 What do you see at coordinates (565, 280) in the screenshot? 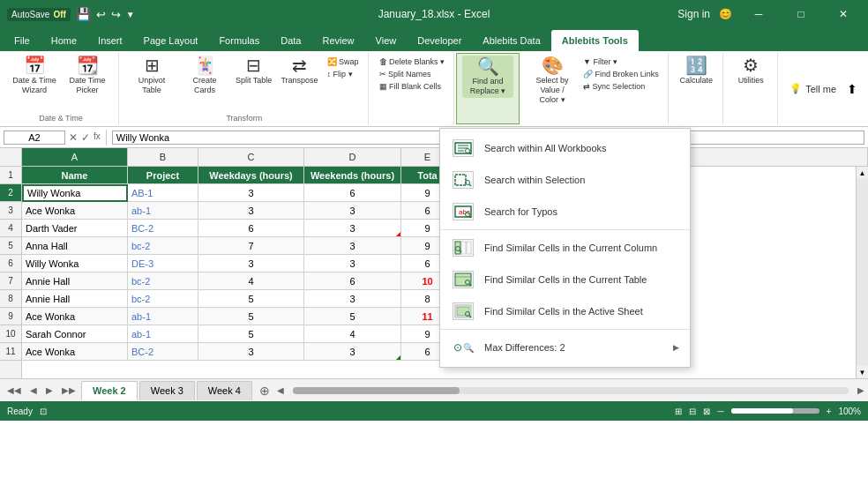
I see `menu-item-similar-table: Find Similar Cells in the Current Table` at bounding box center [565, 280].